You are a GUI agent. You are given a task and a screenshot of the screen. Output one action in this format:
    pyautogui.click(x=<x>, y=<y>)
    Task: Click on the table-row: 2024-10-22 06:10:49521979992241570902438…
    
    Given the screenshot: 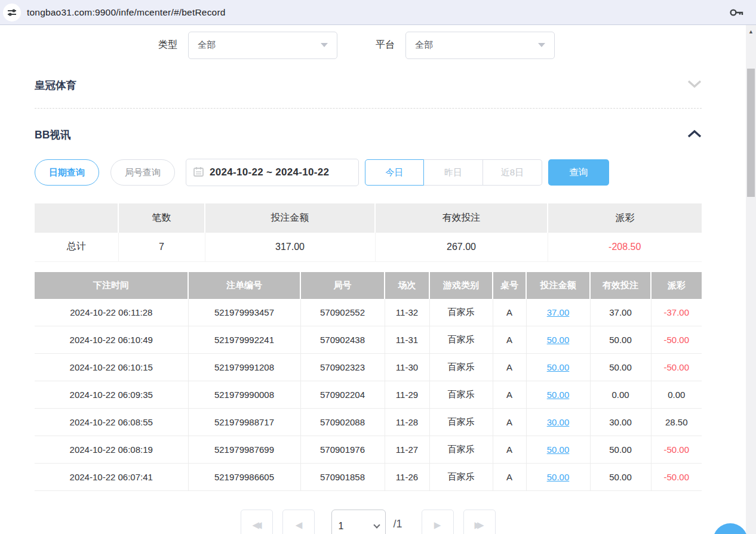 What is the action you would take?
    pyautogui.click(x=368, y=340)
    